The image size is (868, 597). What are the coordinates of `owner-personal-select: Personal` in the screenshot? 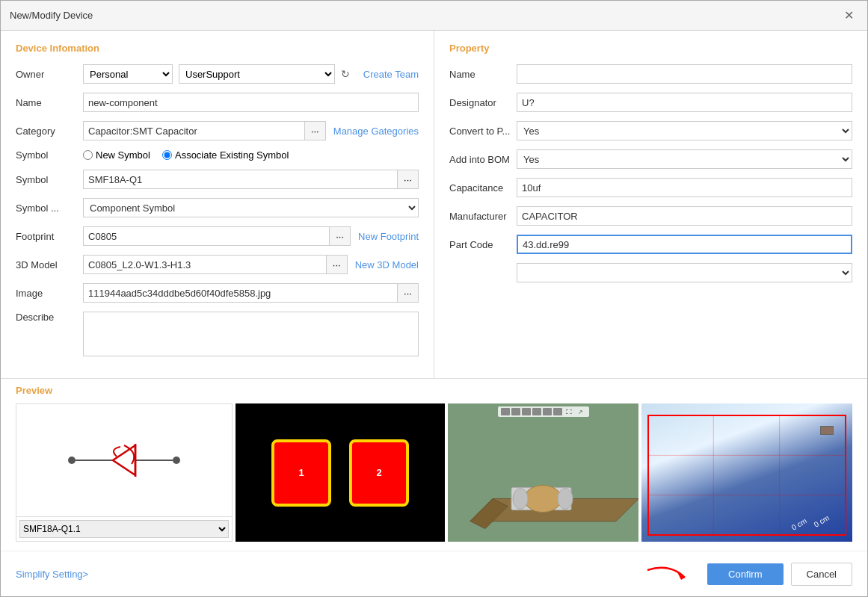 It's located at (128, 74).